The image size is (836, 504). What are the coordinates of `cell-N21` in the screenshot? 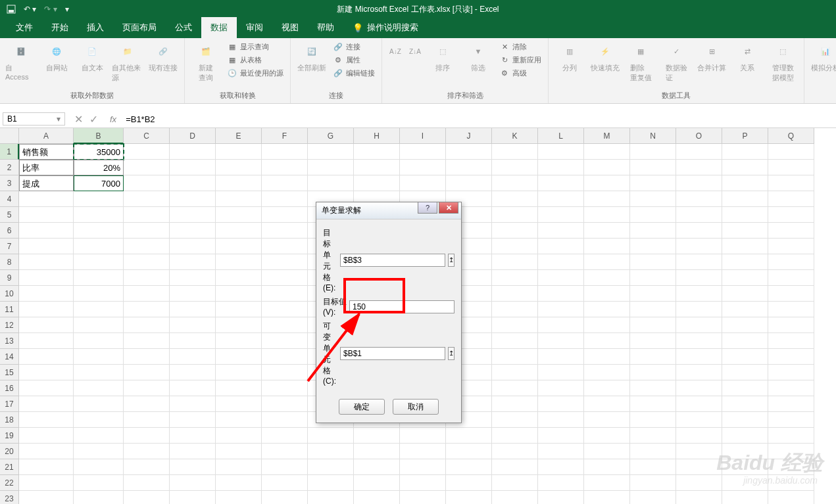 It's located at (653, 467).